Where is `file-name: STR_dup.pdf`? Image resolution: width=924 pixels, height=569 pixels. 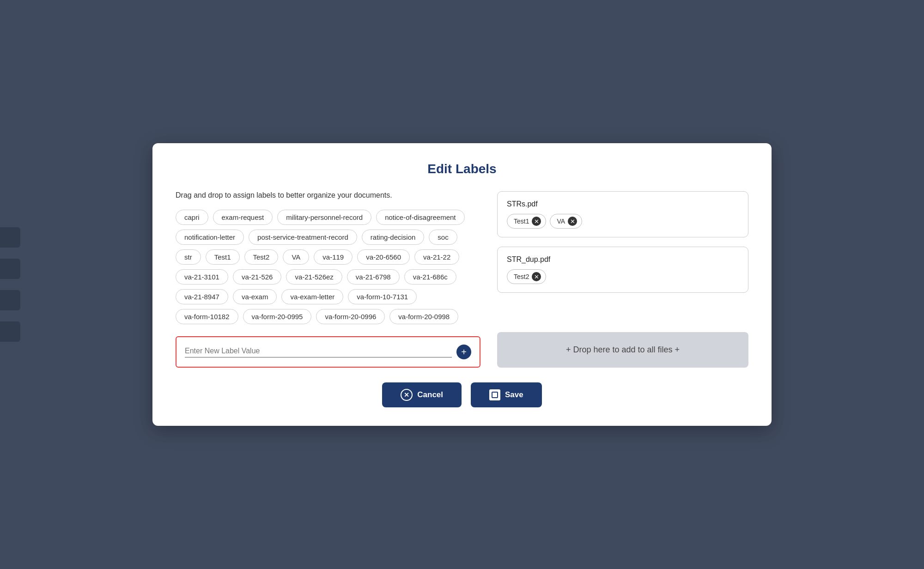 file-name: STR_dup.pdf is located at coordinates (623, 260).